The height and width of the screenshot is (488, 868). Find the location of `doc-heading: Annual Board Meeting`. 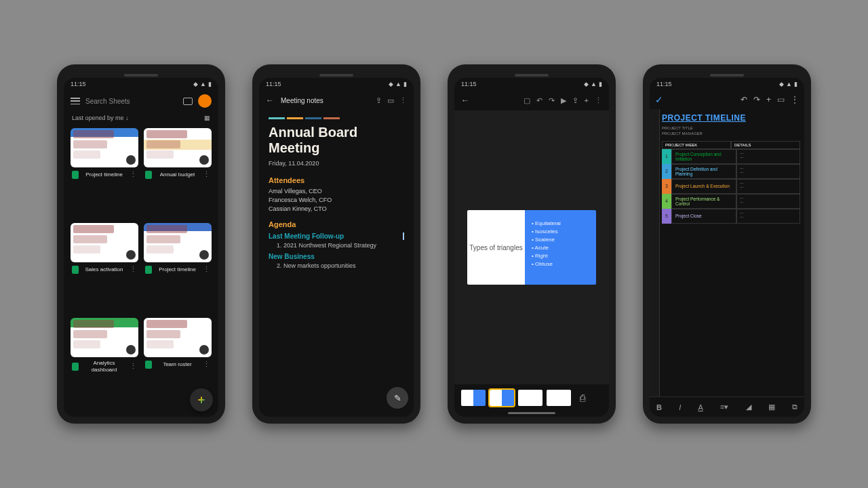

doc-heading: Annual Board Meeting is located at coordinates (336, 140).